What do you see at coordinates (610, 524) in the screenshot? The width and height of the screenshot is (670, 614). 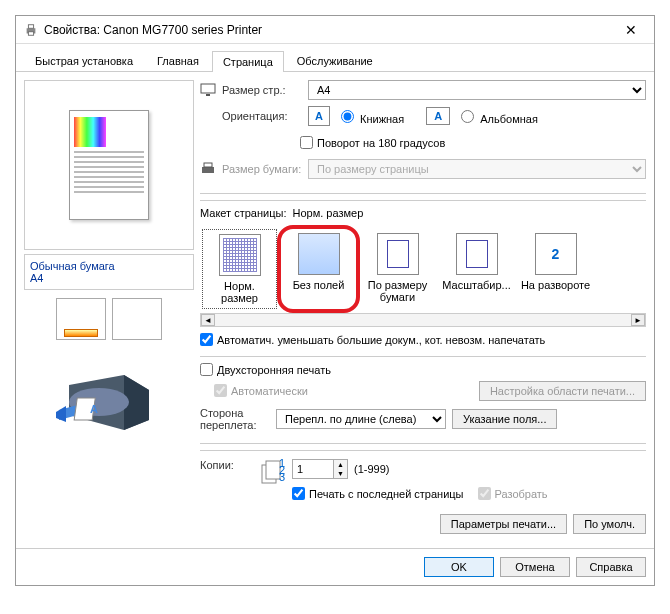 I see `defaults-button: По умолч.` at bounding box center [610, 524].